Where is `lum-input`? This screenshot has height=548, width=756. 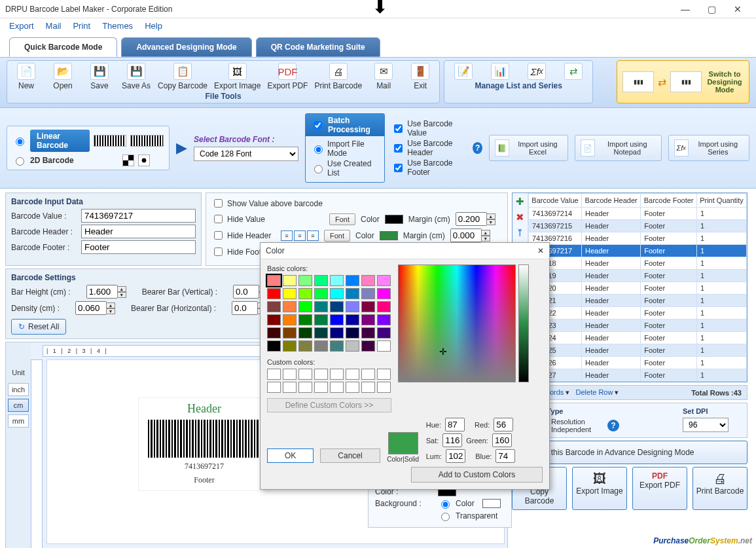 lum-input is located at coordinates (456, 456).